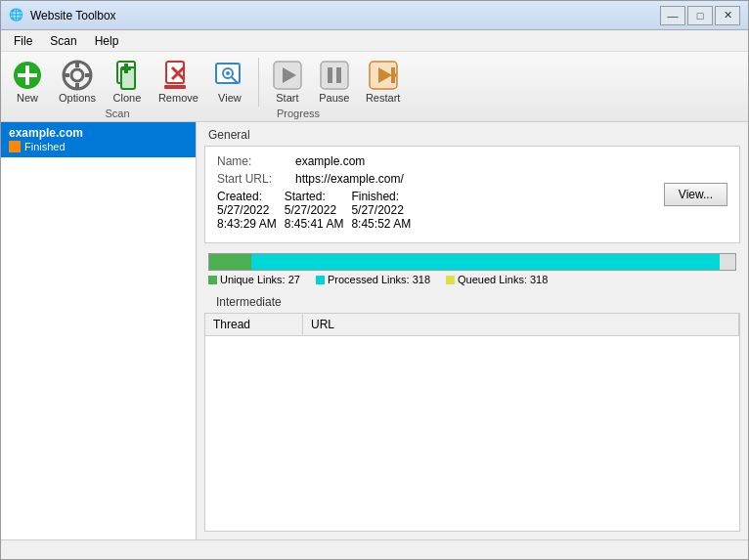 This screenshot has height=560, width=749. What do you see at coordinates (673, 16) in the screenshot?
I see `minimize-button: —` at bounding box center [673, 16].